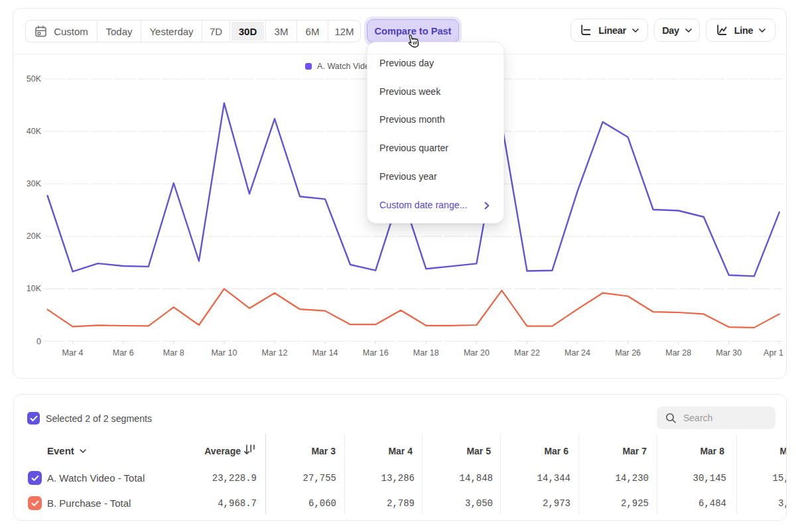 The height and width of the screenshot is (532, 796). What do you see at coordinates (174, 353) in the screenshot?
I see `svg-text: Mar 8` at bounding box center [174, 353].